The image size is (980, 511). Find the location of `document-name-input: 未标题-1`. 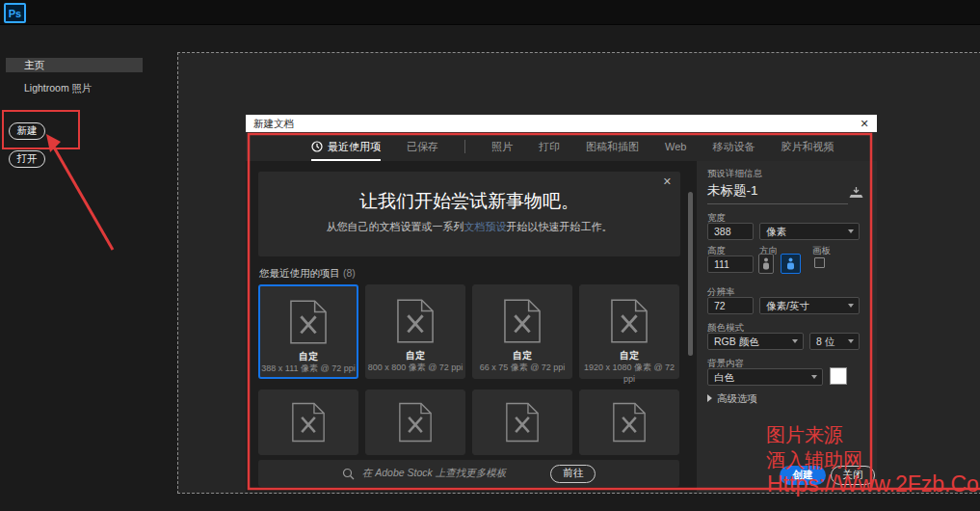

document-name-input: 未标题-1 is located at coordinates (778, 193).